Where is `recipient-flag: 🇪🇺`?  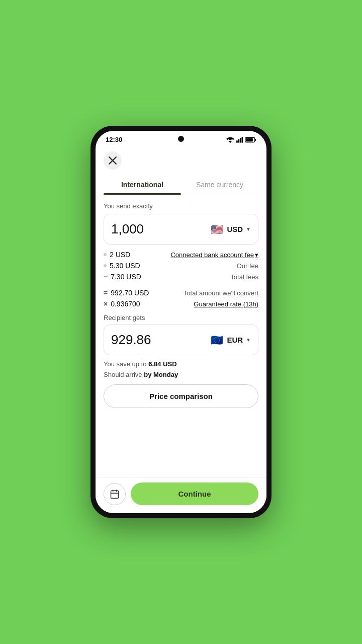
recipient-flag: 🇪🇺 is located at coordinates (217, 340).